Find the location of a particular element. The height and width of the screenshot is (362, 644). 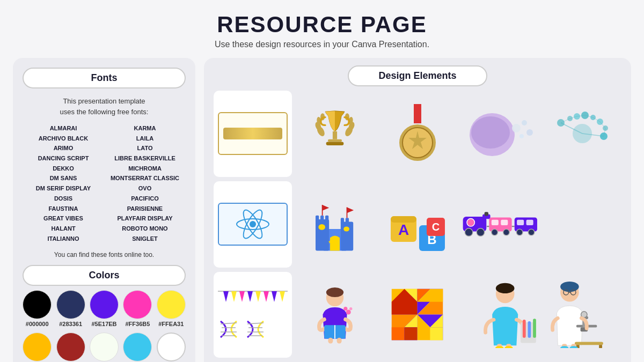

color-item: #283361 is located at coordinates (70, 309).